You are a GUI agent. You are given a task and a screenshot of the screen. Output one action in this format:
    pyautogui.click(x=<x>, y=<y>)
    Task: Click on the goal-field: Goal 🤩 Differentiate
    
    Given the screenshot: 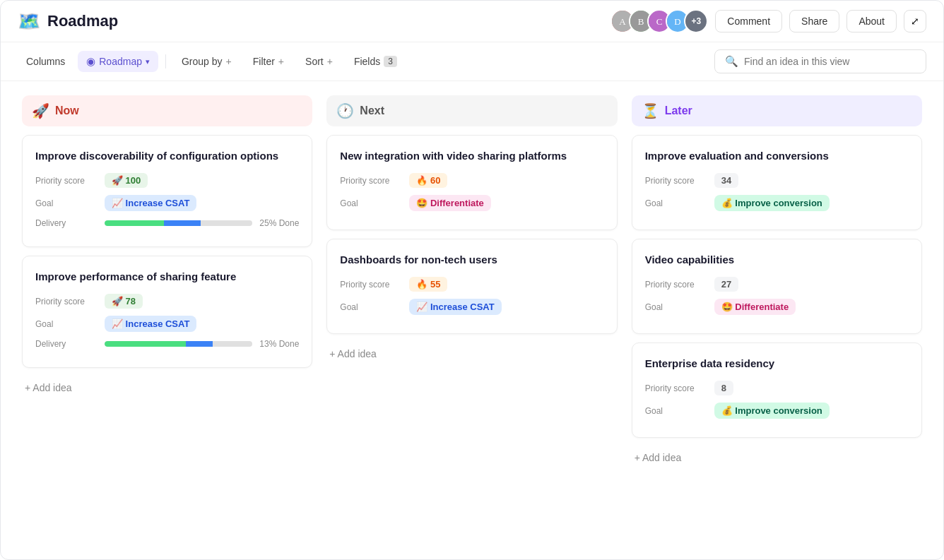 What is the action you would take?
    pyautogui.click(x=777, y=306)
    